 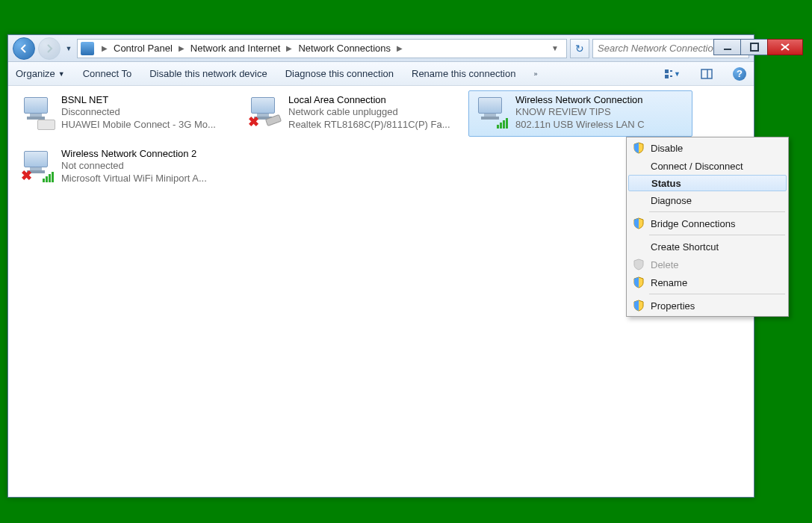 I want to click on address-bar: ▼ ▶ Control Panel ▶ Network and Internet…, so click(x=381, y=49).